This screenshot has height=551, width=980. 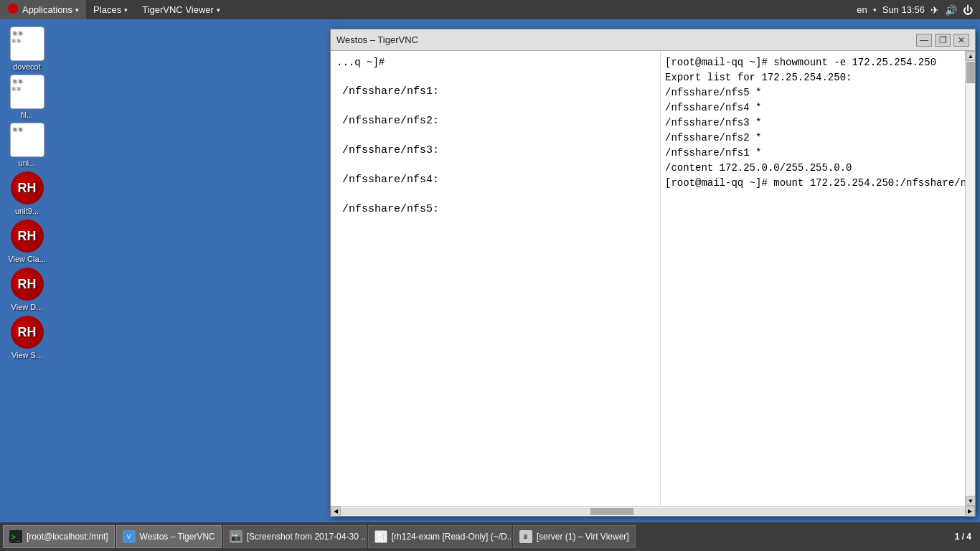 I want to click on taskbar-item-server-label: [server (1) – Virt Viewer], so click(x=583, y=537).